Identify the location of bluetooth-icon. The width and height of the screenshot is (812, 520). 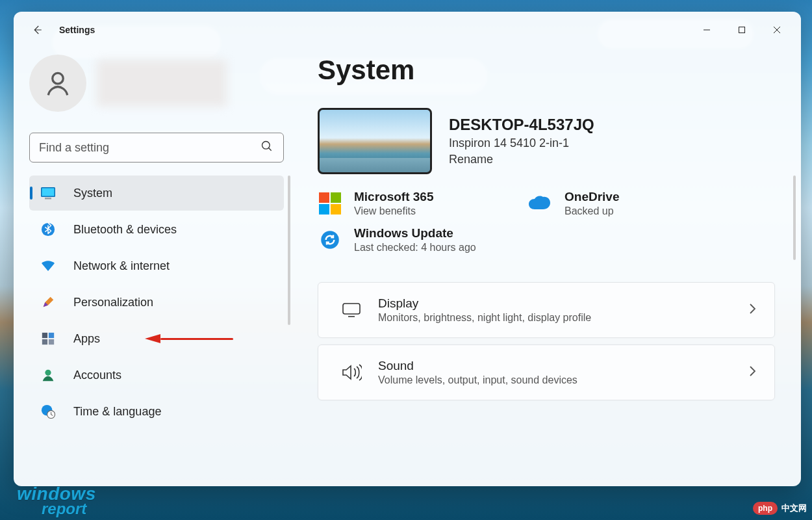
(48, 229).